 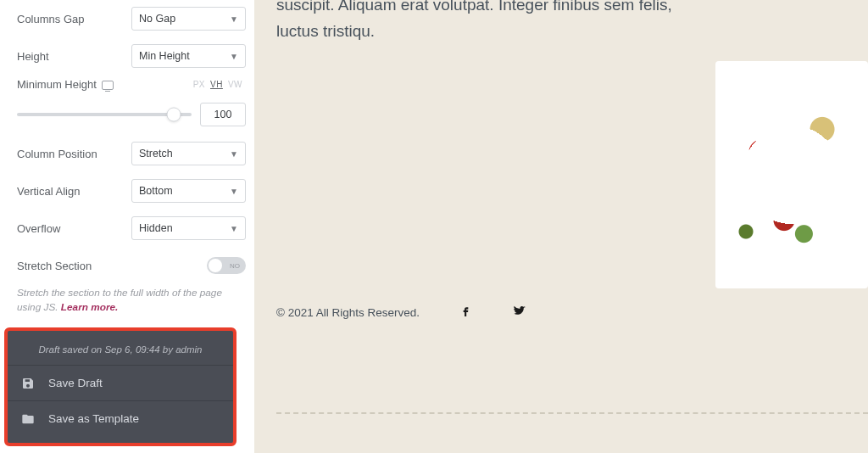 What do you see at coordinates (120, 383) in the screenshot?
I see `save-draft-button: Save Draft` at bounding box center [120, 383].